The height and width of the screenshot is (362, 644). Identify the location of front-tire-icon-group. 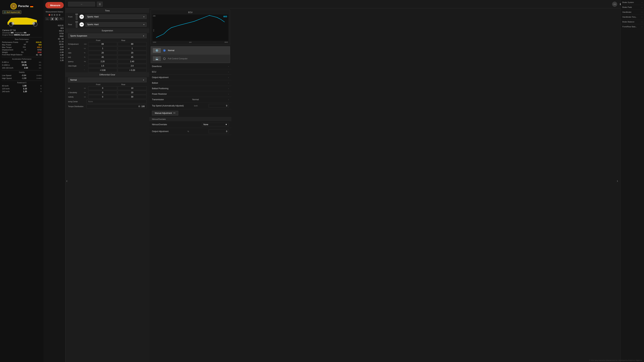
(76, 17).